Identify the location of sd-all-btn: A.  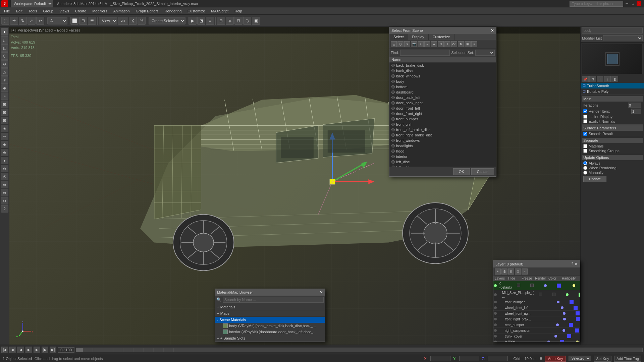
(434, 44).